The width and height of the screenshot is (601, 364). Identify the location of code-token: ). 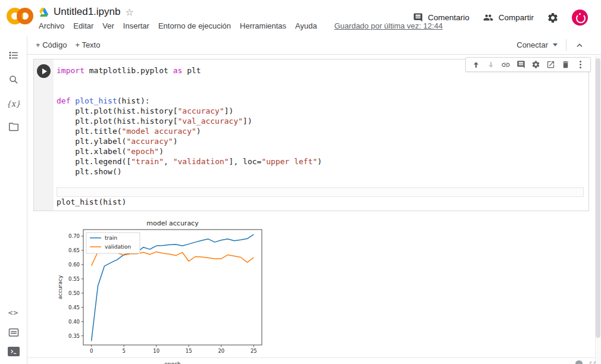
(176, 142).